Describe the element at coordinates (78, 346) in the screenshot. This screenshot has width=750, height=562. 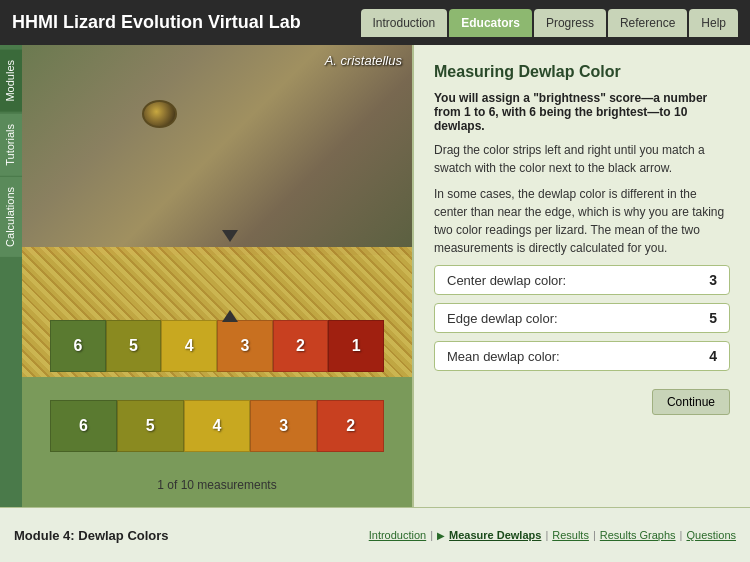
I see `top-strip-cell: 6` at that location.